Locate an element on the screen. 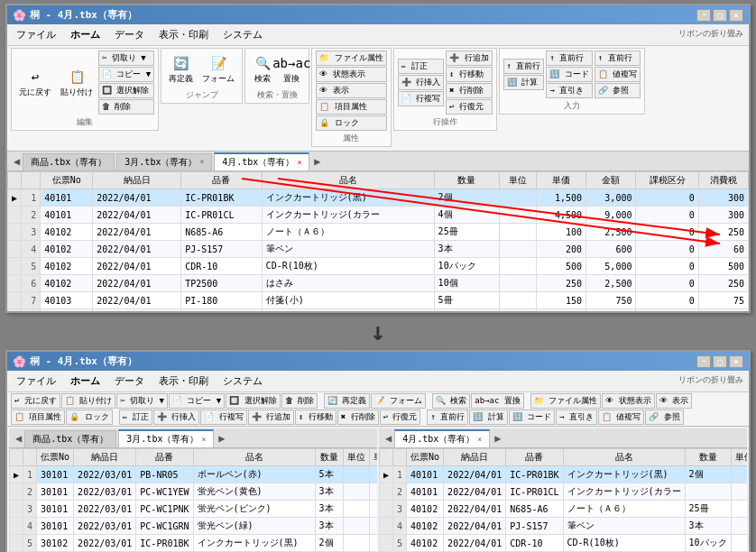 This screenshot has width=756, height=552. btn-code-b: 🔢 コード is located at coordinates (532, 417).